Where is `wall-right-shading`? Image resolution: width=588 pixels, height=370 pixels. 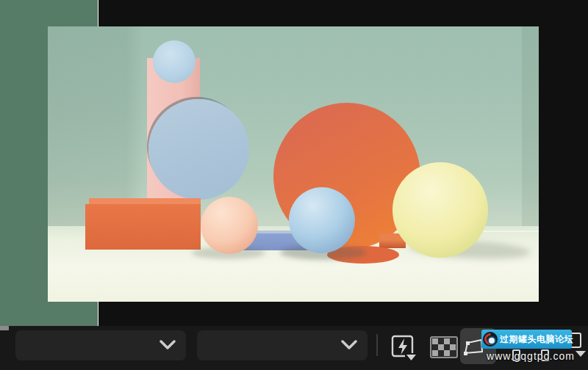
wall-right-shading is located at coordinates (531, 126).